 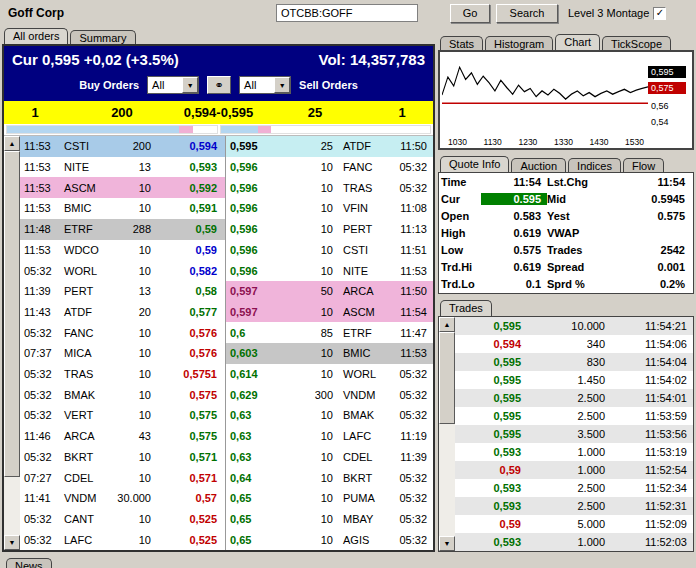 I want to click on trade-row: 0,595 3.500 11:53:56, so click(x=574, y=434).